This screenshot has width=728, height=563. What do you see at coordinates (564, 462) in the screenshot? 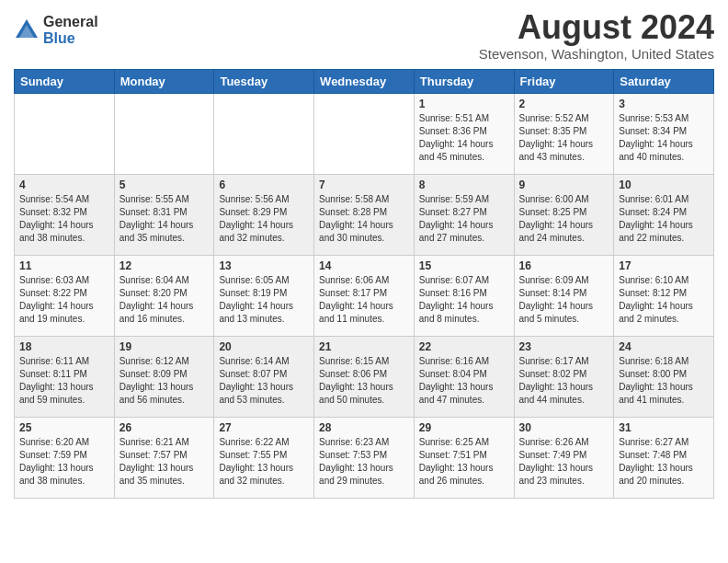
I see `day-detail: Sunrise: 6:26 AM Sunset: 7:49 PM Dayligh…` at bounding box center [564, 462].